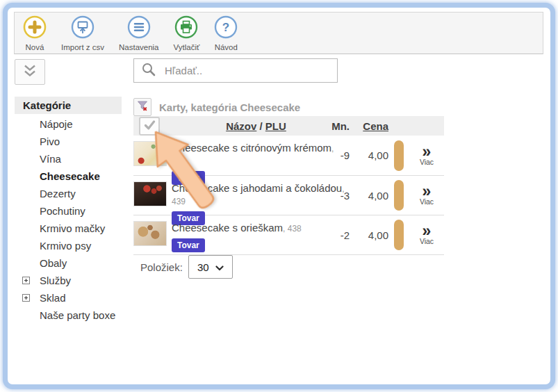 The height and width of the screenshot is (392, 558). What do you see at coordinates (236, 126) in the screenshot?
I see `column-header-nazov-plu: Názov / PLU` at bounding box center [236, 126].